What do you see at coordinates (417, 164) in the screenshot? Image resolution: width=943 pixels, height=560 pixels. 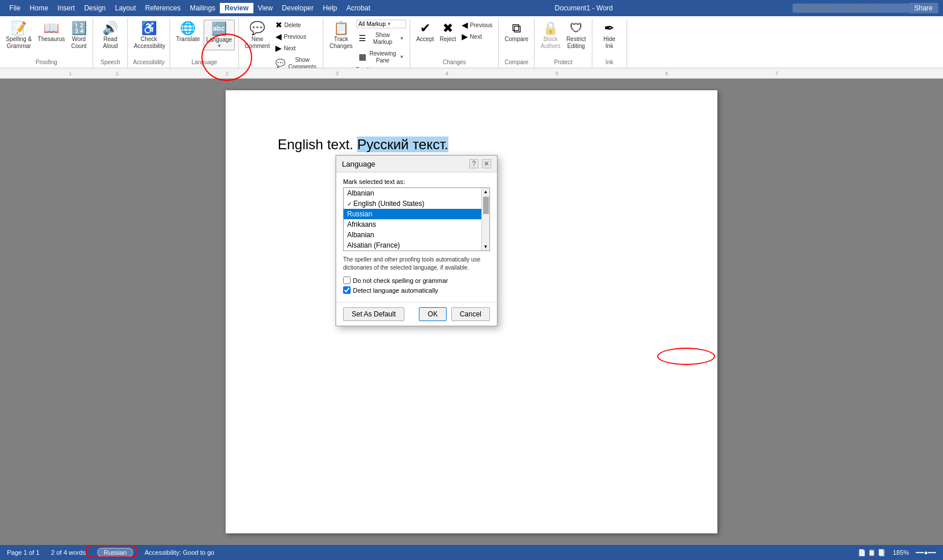 I see `dialog-title-bar: Language ? ✕` at bounding box center [417, 164].